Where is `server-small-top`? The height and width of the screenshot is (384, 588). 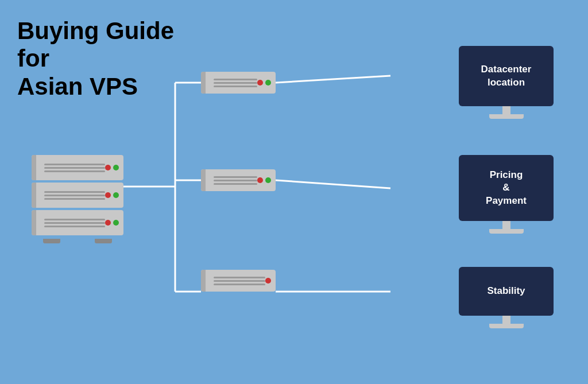 server-small-top is located at coordinates (238, 83).